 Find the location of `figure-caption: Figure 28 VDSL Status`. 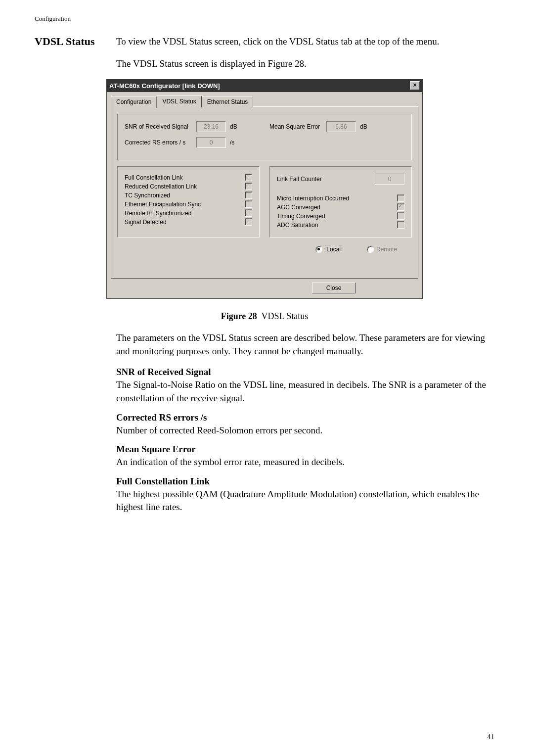

figure-caption: Figure 28 VDSL Status is located at coordinates (265, 317).